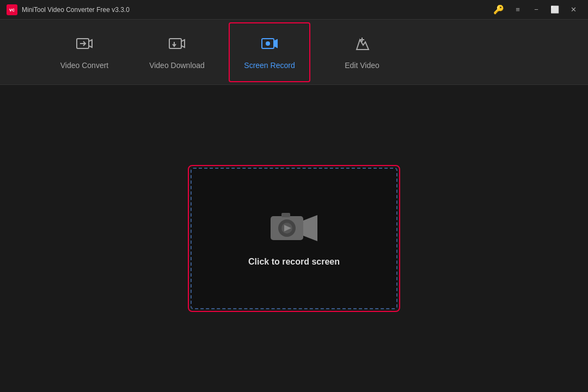 Image resolution: width=588 pixels, height=392 pixels. Describe the element at coordinates (177, 65) in the screenshot. I see `tab-video-download-label: Video Download` at that location.